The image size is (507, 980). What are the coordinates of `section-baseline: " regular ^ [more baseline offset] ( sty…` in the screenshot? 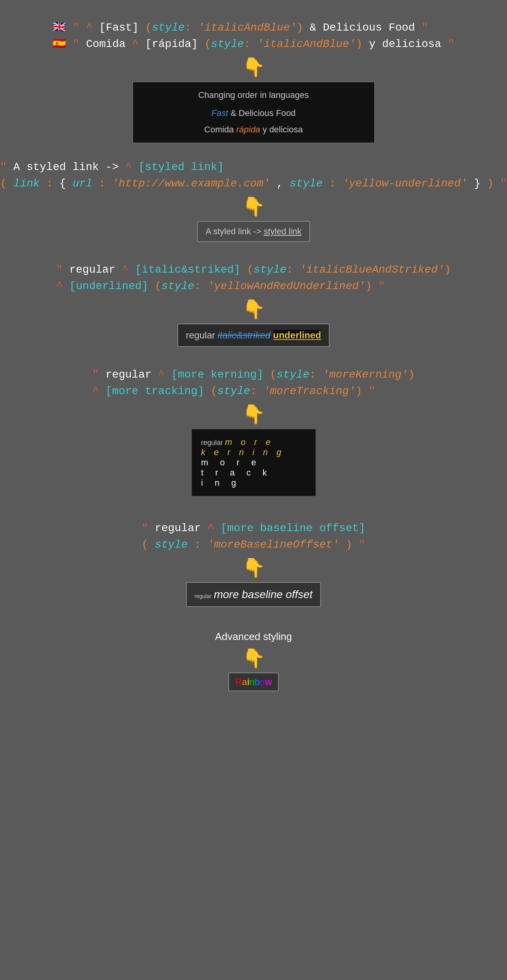 It's located at (254, 564).